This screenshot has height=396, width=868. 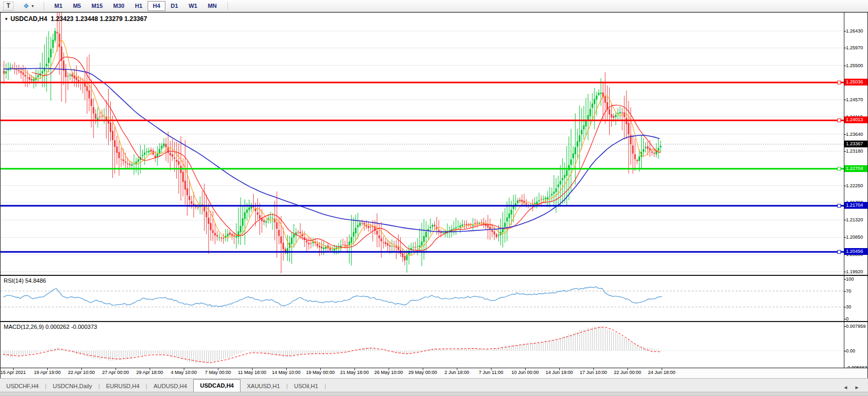 What do you see at coordinates (855, 272) in the screenshot?
I see `price-tick-label: 1.19920` at bounding box center [855, 272].